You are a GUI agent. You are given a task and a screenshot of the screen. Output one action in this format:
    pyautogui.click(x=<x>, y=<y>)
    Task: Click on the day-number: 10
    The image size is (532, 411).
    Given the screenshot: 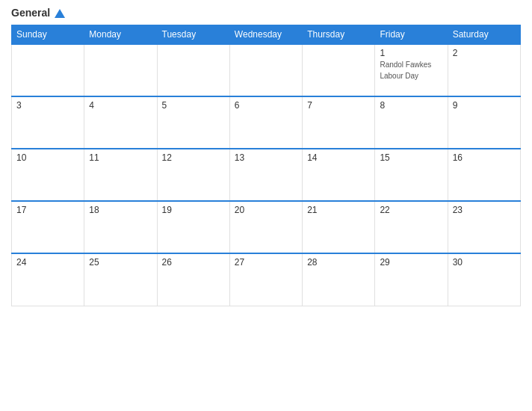 What is the action you would take?
    pyautogui.click(x=48, y=158)
    